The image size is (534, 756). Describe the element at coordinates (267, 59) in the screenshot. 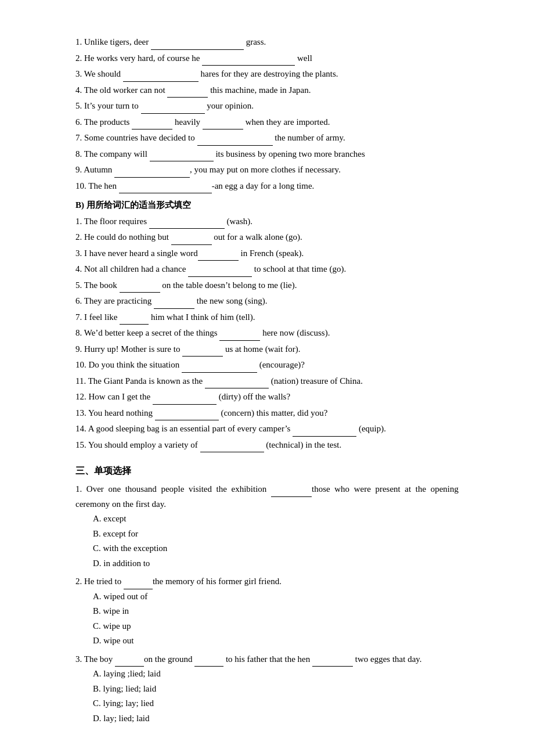

I see `line-a2: 2. He works very hard, of course he well` at that location.